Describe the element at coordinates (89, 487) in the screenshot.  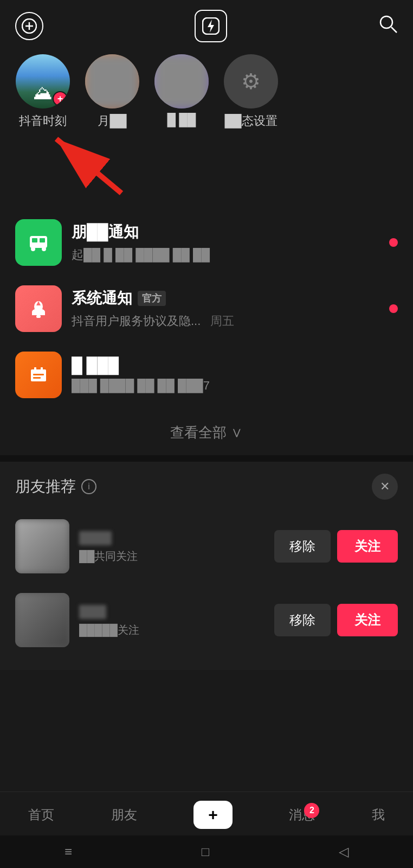
I see `info-icon: i` at that location.